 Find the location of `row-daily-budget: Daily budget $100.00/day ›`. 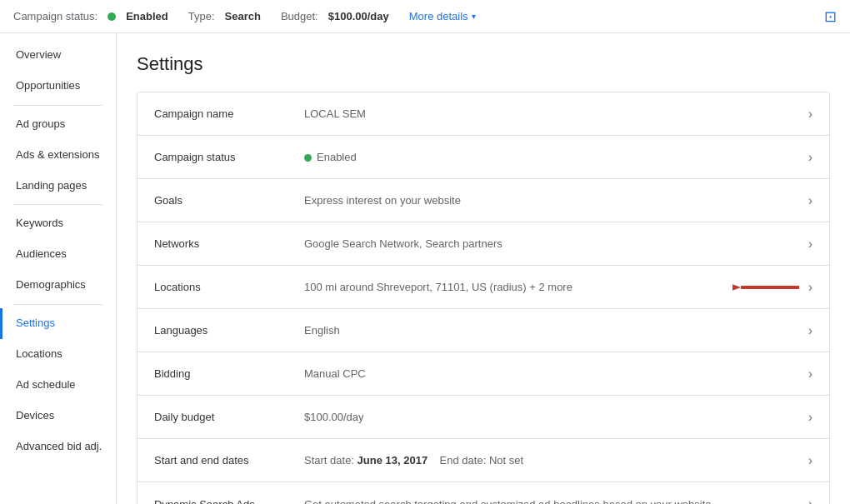

row-daily-budget: Daily budget $100.00/day › is located at coordinates (483, 417).